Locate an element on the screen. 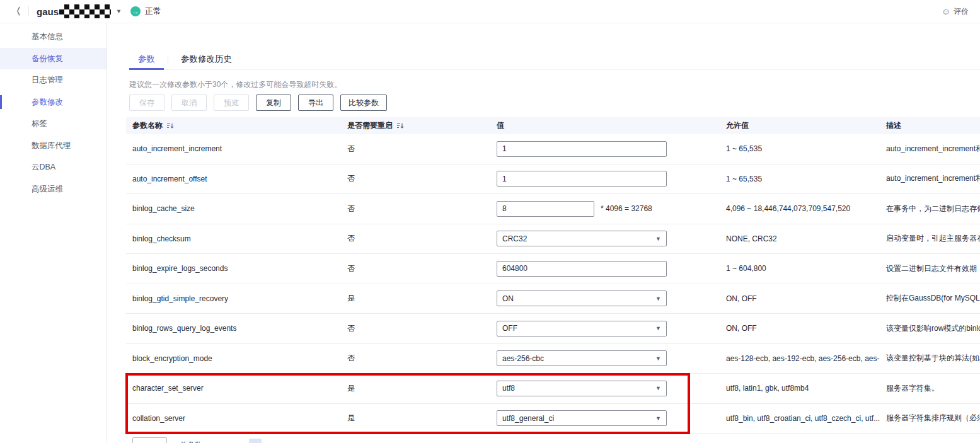 The image size is (980, 443). selected-value: OFF is located at coordinates (510, 328).